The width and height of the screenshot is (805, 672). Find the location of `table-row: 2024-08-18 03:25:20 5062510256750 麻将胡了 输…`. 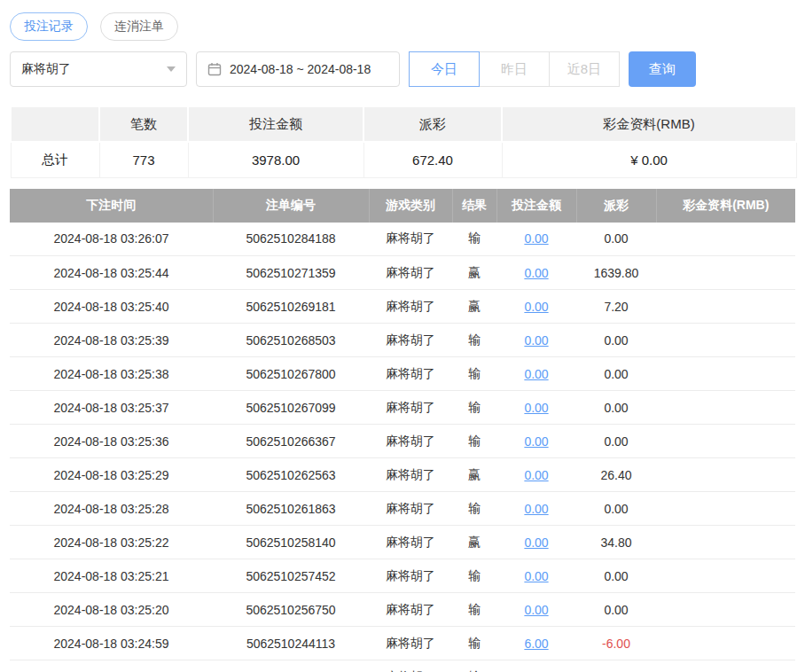

table-row: 2024-08-18 03:25:20 5062510256750 麻将胡了 输… is located at coordinates (402, 610).